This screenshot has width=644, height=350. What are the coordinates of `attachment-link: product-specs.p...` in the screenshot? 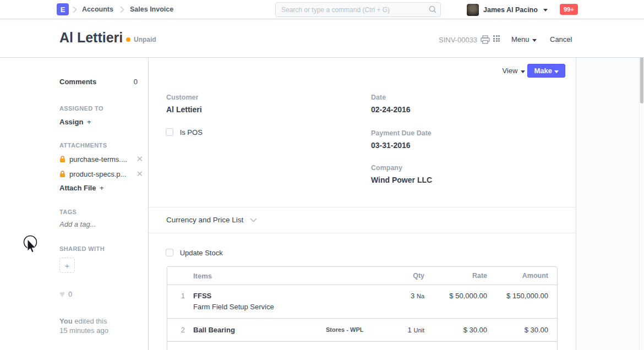 It's located at (101, 174).